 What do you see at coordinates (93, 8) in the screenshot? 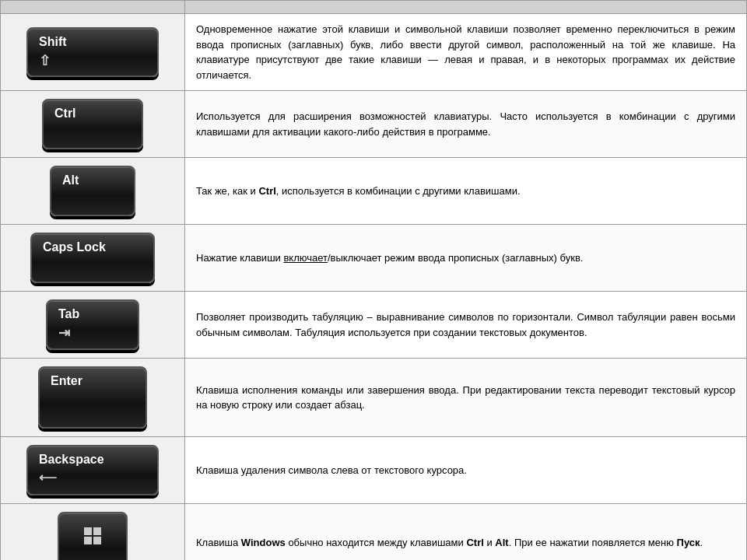
I see `column-header-key` at bounding box center [93, 8].